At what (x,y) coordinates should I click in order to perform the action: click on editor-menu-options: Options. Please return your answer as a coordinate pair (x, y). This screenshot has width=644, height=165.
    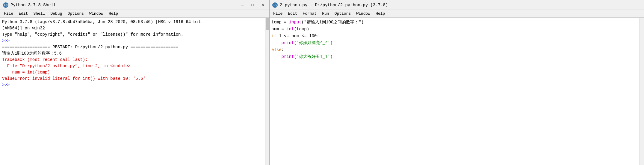
    Looking at the image, I should click on (343, 14).